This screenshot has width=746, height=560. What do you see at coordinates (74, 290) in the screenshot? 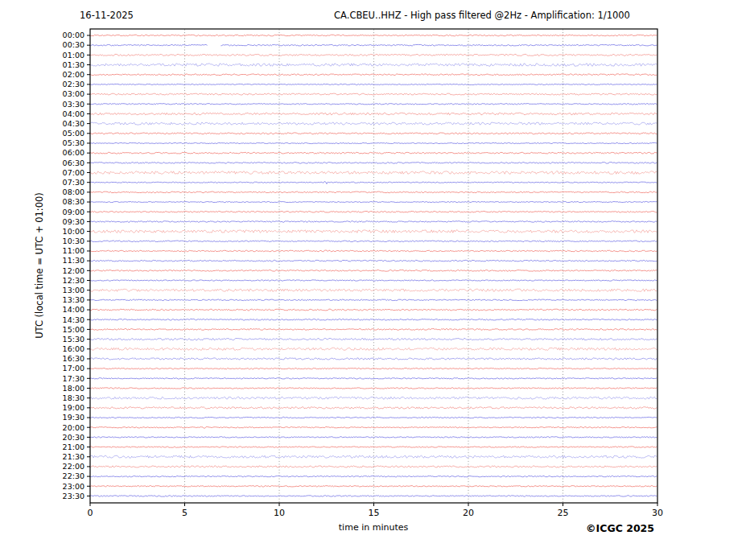
I see `y-tick-label: 13:00` at bounding box center [74, 290].